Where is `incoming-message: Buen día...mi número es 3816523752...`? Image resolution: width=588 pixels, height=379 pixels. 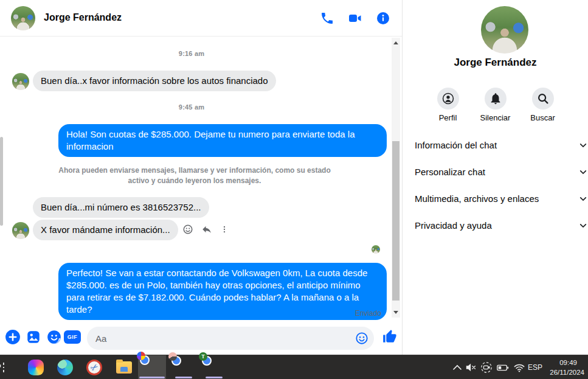 incoming-message: Buen día...mi número es 3816523752... is located at coordinates (121, 207).